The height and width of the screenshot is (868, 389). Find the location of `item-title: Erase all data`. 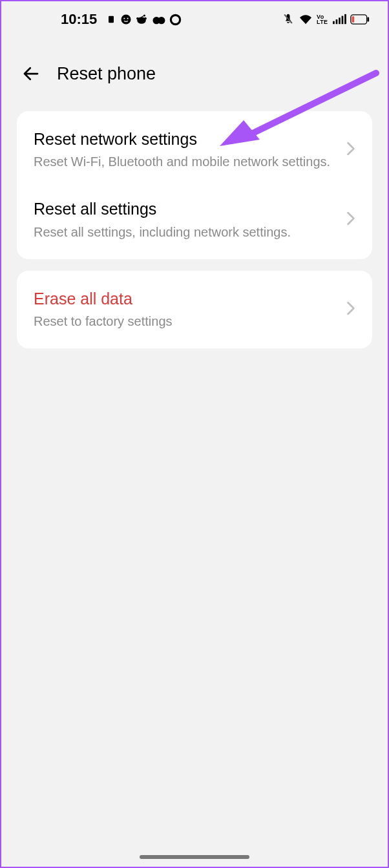

item-title: Erase all data is located at coordinates (185, 299).